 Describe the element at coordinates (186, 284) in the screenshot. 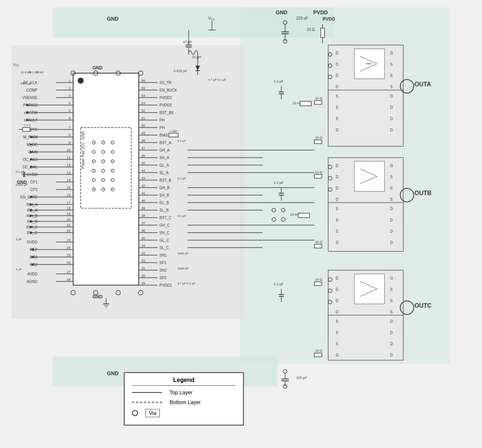

I see `svg-text: 4.7 µF 0.1 µF` at that location.